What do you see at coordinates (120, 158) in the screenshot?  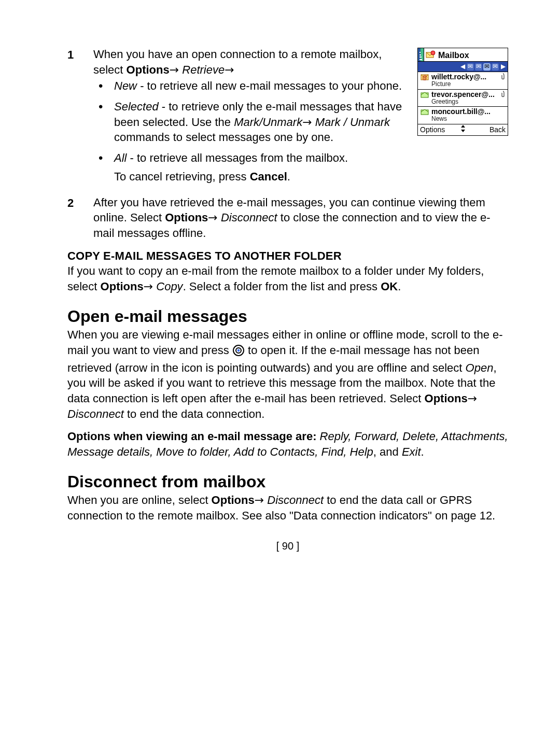 I see `all-label: All` at bounding box center [120, 158].